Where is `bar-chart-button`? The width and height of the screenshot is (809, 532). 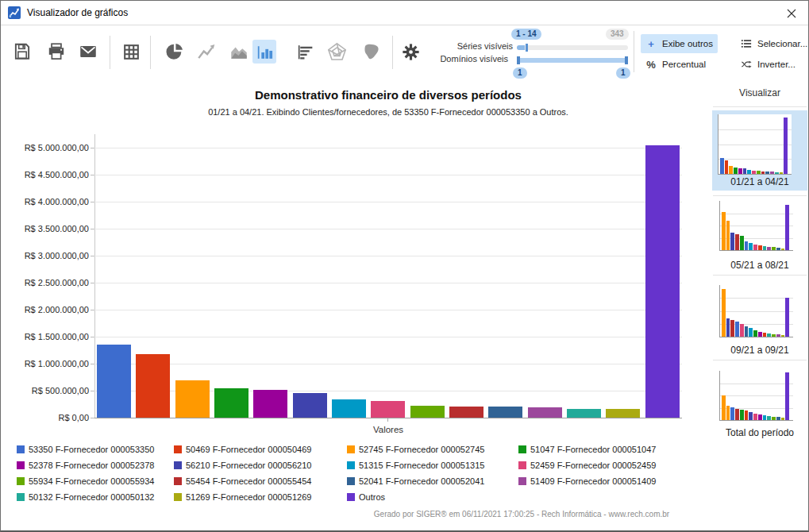 bar-chart-button is located at coordinates (264, 52).